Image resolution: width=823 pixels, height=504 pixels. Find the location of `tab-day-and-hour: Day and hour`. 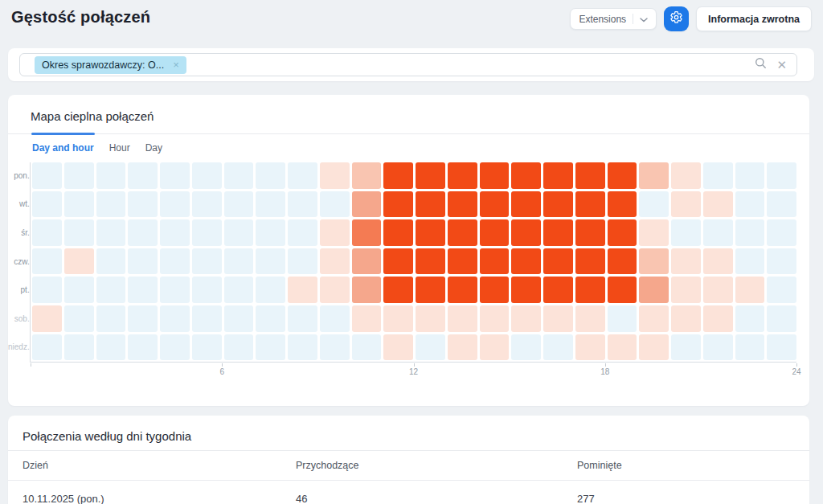

tab-day-and-hour: Day and hour is located at coordinates (63, 148).